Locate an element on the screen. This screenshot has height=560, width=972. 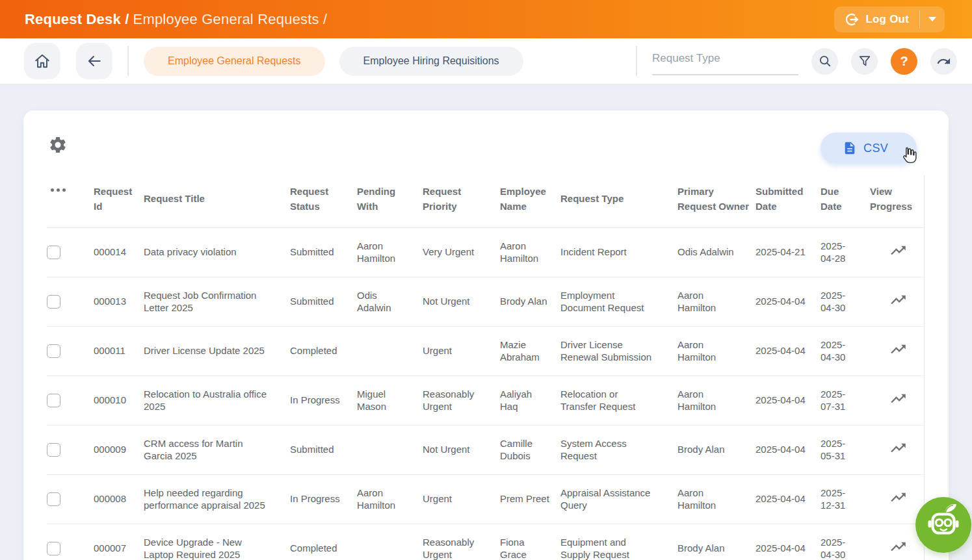
forward-arrow-icon is located at coordinates (944, 61).